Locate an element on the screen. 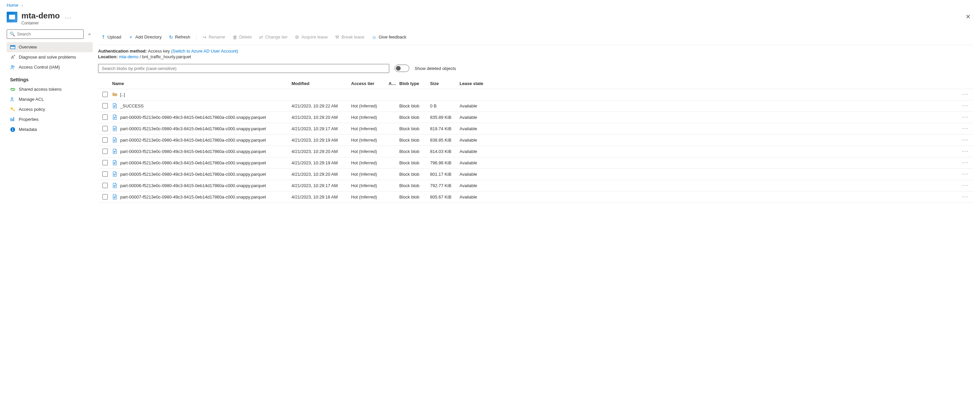 This screenshot has height=401, width=980. blob-name-link: part-00001-f5213e0c-0980-49c3-8415-0eb14… is located at coordinates (193, 129).